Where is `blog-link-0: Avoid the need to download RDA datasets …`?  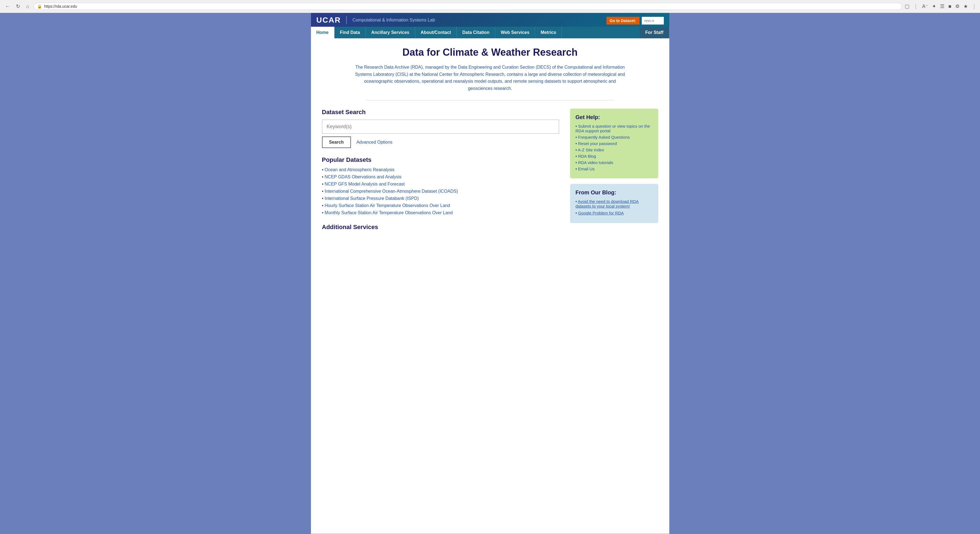 blog-link-0: Avoid the need to download RDA datasets … is located at coordinates (607, 204).